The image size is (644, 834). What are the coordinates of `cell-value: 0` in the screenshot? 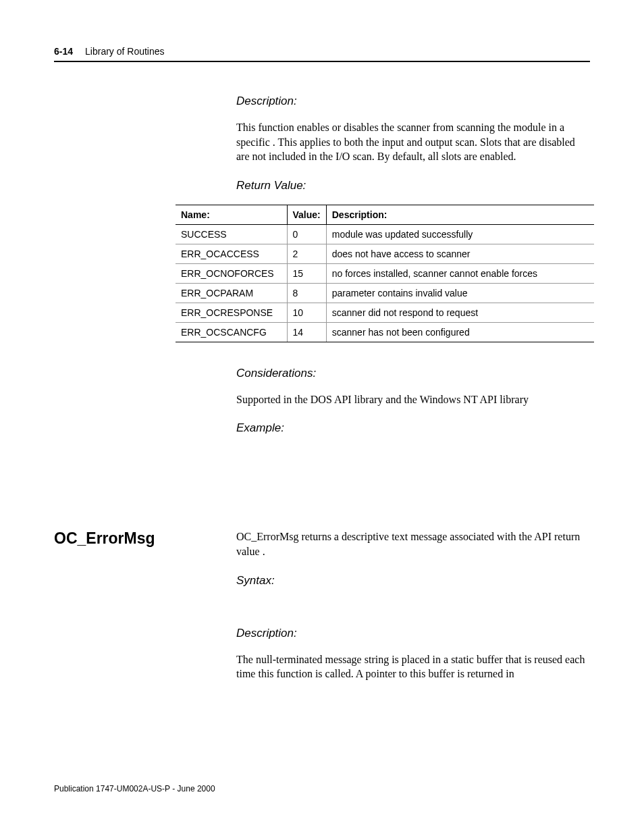 It's located at (306, 234).